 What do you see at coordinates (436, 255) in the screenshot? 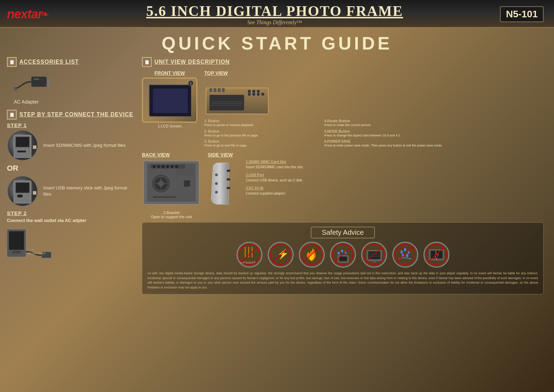
I see `crack-svg` at bounding box center [436, 255].